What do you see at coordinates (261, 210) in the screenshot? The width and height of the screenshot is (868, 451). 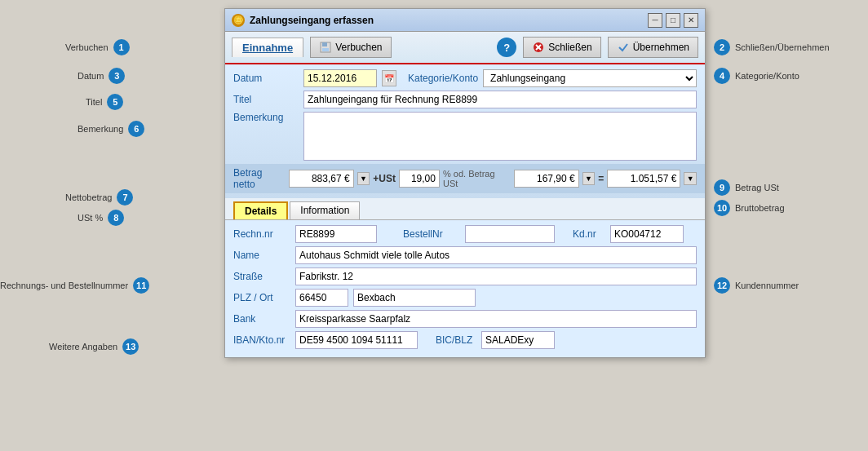 I see `tab-details: Details` at bounding box center [261, 210].